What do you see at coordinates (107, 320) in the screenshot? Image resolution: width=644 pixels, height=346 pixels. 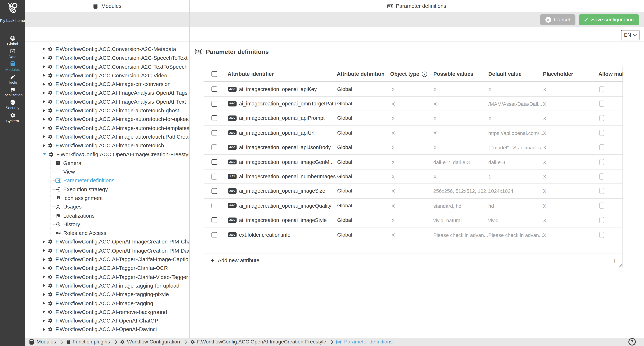 I see `tree-item: F.WorkflowConfig.ACC.AI-OpenAI-ChatGPT` at bounding box center [107, 320].